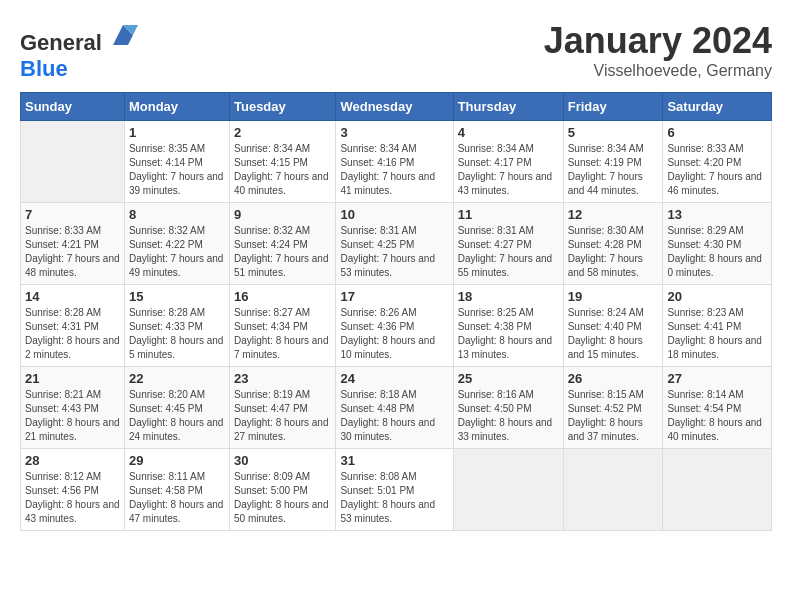  What do you see at coordinates (176, 107) in the screenshot?
I see `header-monday: Monday` at bounding box center [176, 107].